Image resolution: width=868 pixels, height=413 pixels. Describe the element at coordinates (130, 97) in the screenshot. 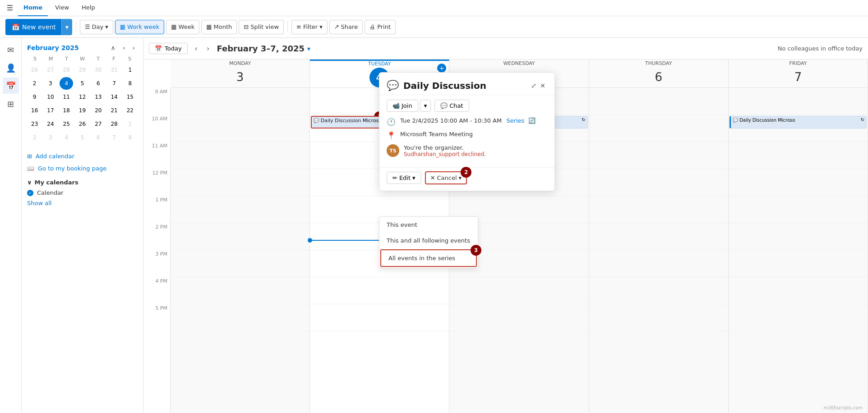

I see `mini-cal-day: 15` at that location.